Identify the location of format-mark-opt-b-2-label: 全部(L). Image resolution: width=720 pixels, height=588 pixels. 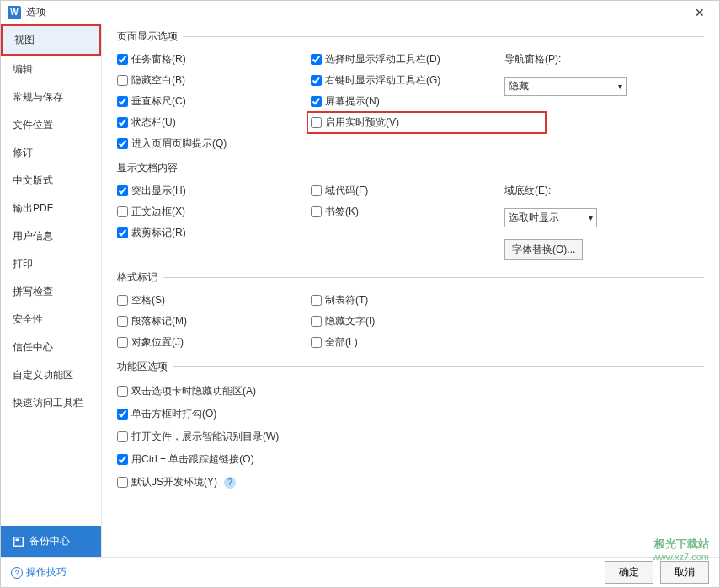
(342, 342).